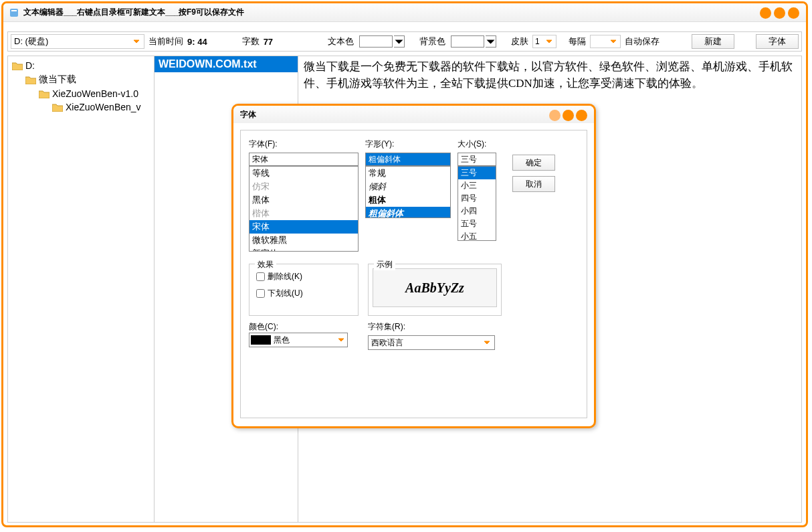  Describe the element at coordinates (385, 265) in the screenshot. I see `sample-legend: 示例` at that location.